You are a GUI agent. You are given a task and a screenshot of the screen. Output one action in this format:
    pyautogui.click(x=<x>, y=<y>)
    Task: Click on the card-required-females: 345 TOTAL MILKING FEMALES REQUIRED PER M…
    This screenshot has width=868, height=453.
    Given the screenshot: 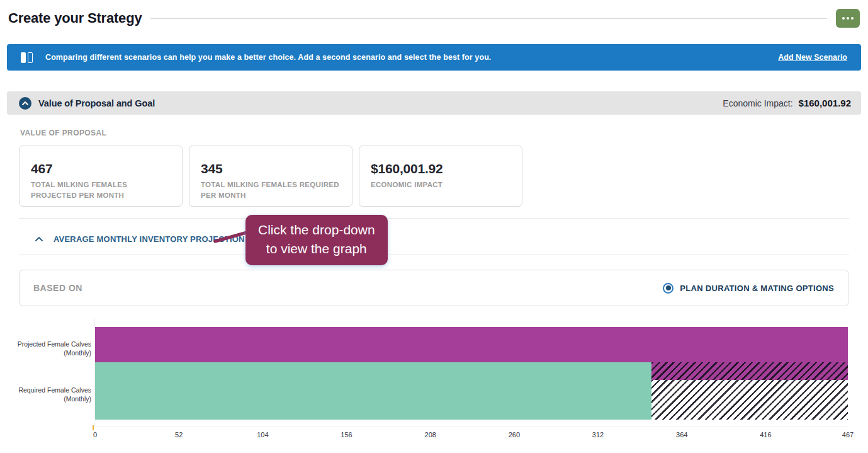 What is the action you would take?
    pyautogui.click(x=271, y=176)
    